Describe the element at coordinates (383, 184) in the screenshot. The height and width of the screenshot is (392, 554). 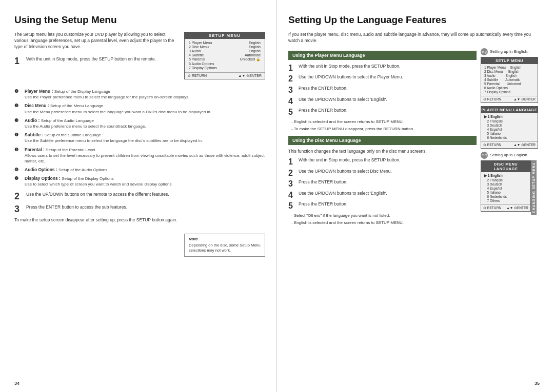
I see `d-step-3: 3 Press the ENTER button.` at that location.